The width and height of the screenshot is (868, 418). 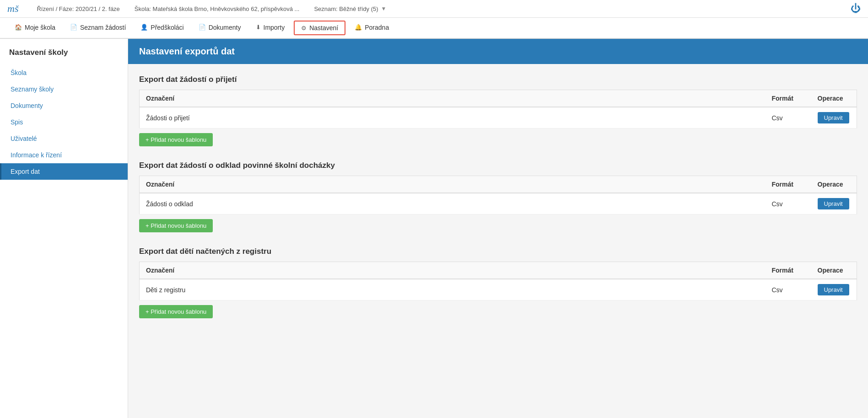 I want to click on nav-moje-skola: 🏠 Moje škola, so click(x=35, y=28).